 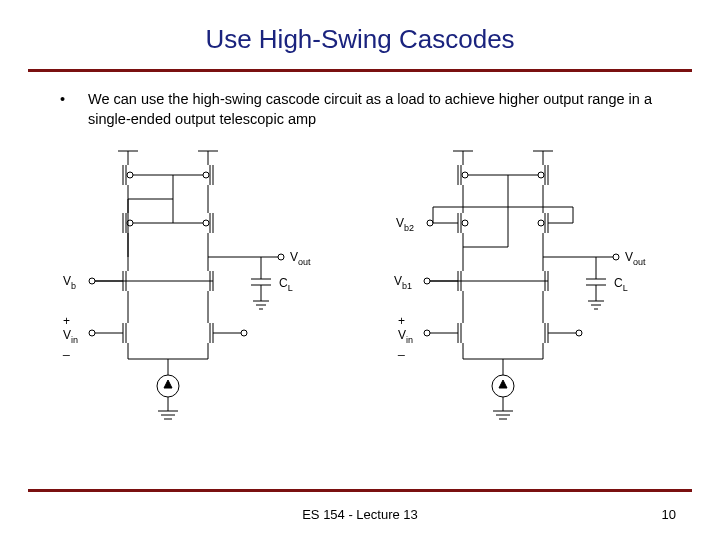 What do you see at coordinates (374, 110) in the screenshot?
I see `bullet-text: We can use the high-swing cascode circui…` at bounding box center [374, 110].